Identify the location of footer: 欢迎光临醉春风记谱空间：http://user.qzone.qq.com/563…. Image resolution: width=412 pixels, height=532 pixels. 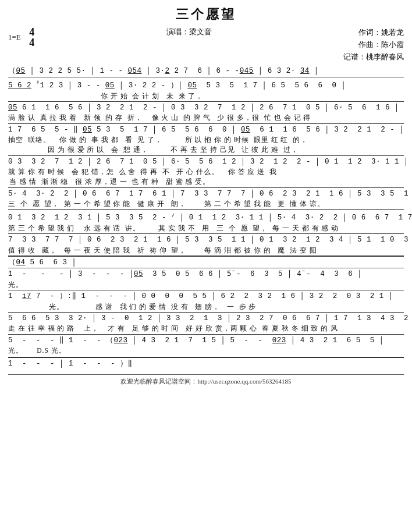
(206, 380).